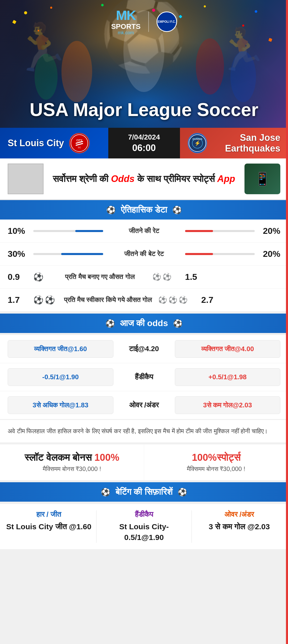 Image resolution: width=288 pixels, height=644 pixels. What do you see at coordinates (144, 492) in the screenshot?
I see `recommendations-title: बेटिंग की सिफ़ारिशें` at bounding box center [144, 492].